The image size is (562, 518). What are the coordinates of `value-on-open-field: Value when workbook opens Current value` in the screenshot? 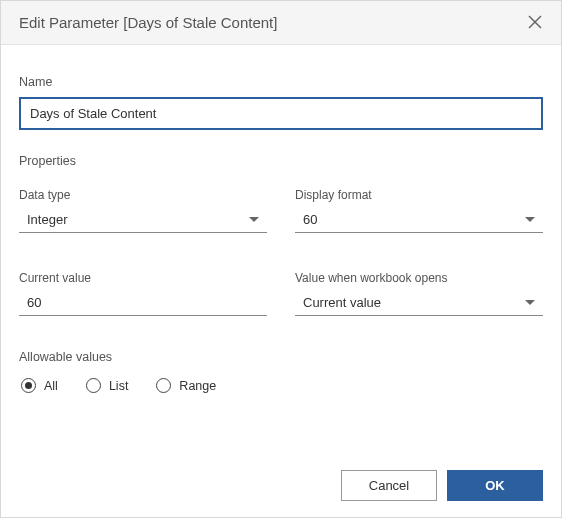 It's located at (419, 294).